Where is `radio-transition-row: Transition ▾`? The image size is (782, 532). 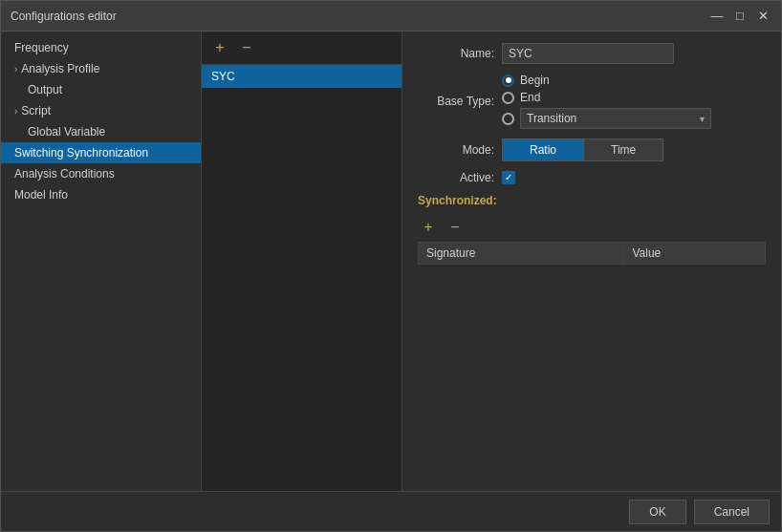
radio-transition-row: Transition ▾ is located at coordinates (606, 118).